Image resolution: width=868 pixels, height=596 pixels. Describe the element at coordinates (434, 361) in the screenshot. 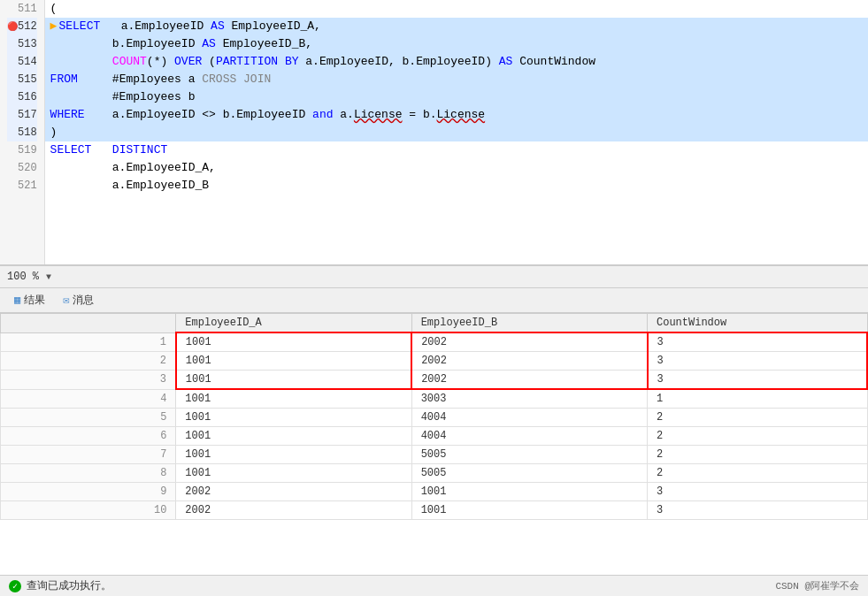

I see `table-row: 2100120023` at that location.